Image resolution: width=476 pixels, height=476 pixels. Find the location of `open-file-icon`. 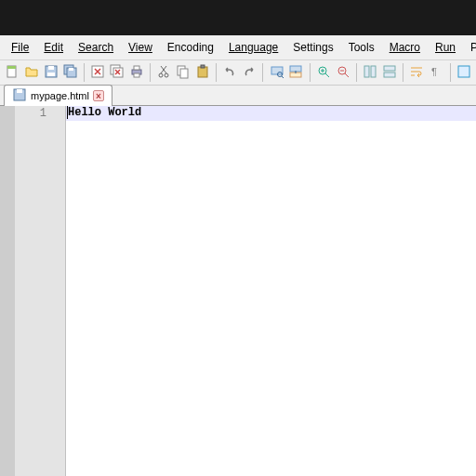

open-file-icon is located at coordinates (32, 73).